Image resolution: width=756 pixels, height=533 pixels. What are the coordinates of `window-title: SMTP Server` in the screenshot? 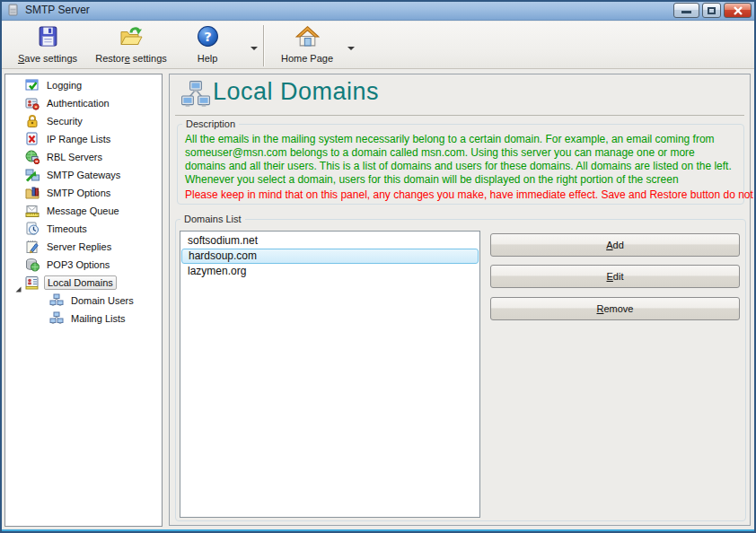 It's located at (57, 10).